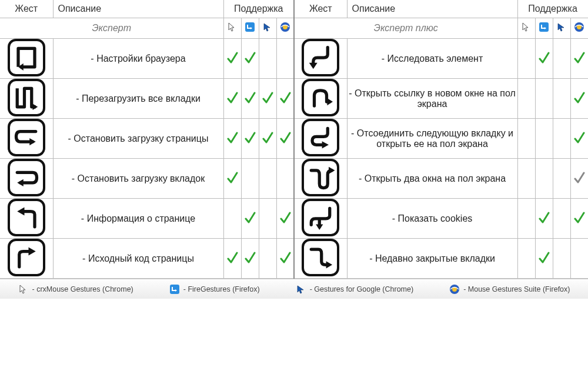  I want to click on app3-right, so click(562, 28).